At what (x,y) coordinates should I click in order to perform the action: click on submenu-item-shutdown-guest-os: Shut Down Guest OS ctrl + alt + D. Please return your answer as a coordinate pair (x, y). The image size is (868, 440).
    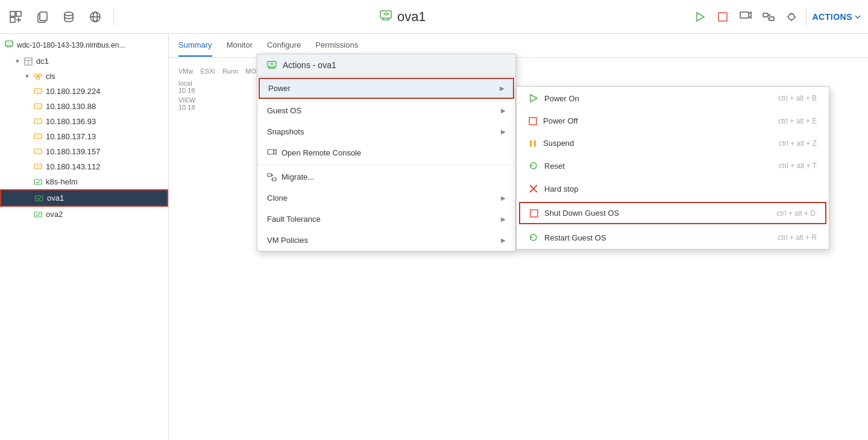
    Looking at the image, I should click on (673, 213).